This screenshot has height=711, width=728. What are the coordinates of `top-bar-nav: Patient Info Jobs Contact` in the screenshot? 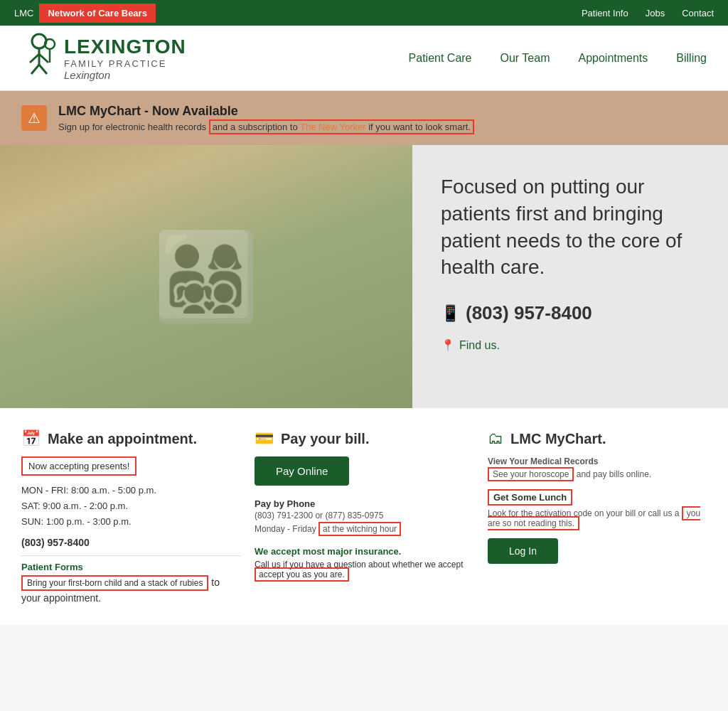 It's located at (648, 13).